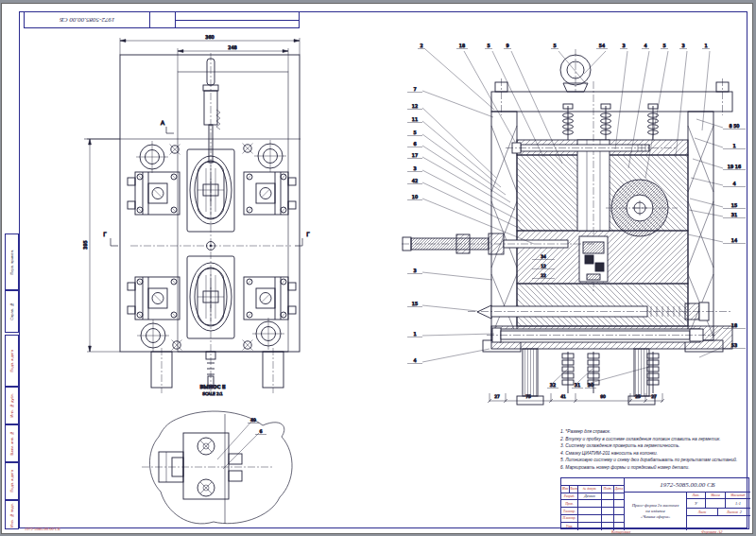 This screenshot has width=756, height=536. What do you see at coordinates (734, 240) in the screenshot?
I see `section-callout: 14` at bounding box center [734, 240].